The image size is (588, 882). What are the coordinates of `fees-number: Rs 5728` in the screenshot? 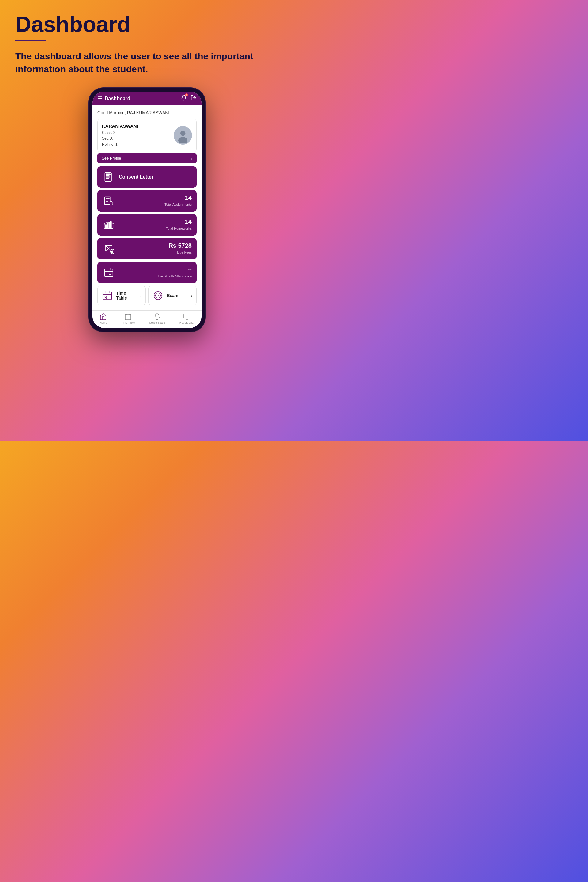 It's located at (180, 246).